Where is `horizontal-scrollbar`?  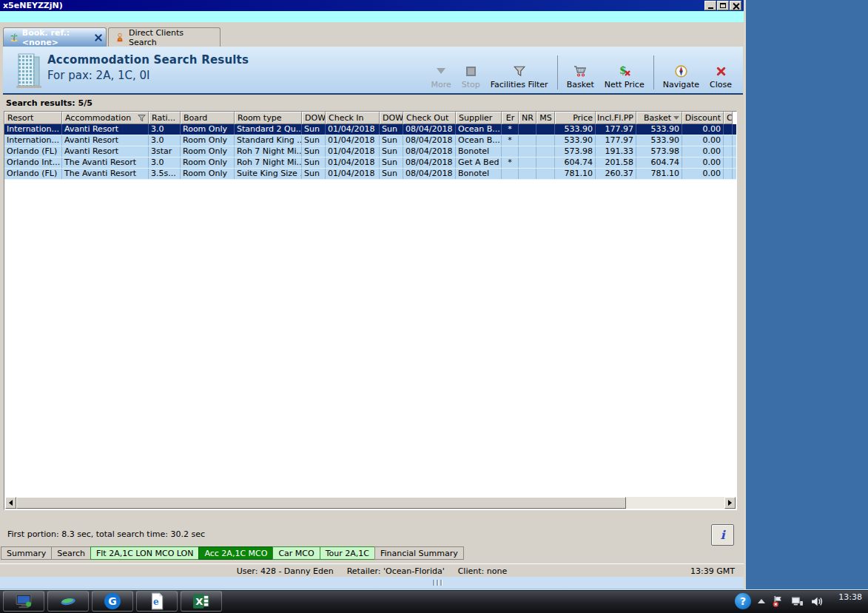 horizontal-scrollbar is located at coordinates (370, 503).